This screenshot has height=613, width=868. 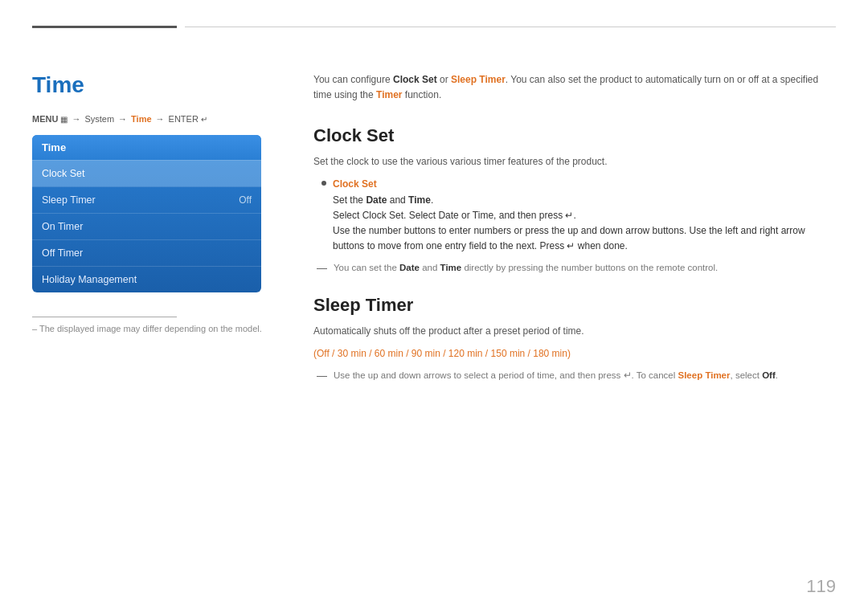 What do you see at coordinates (526, 268) in the screenshot?
I see `clock-set-note-text: You can set the Date and Time directly b…` at bounding box center [526, 268].